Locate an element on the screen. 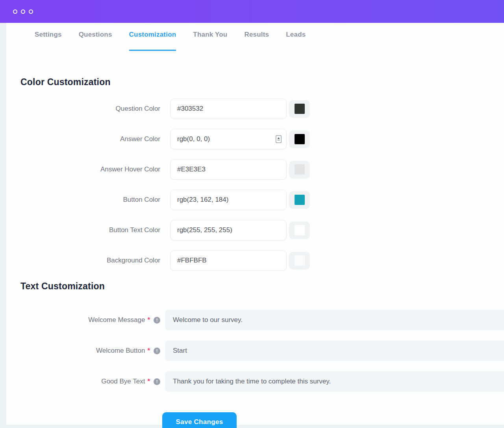 This screenshot has width=504, height=428. background-color-label: Background Color is located at coordinates (91, 261).